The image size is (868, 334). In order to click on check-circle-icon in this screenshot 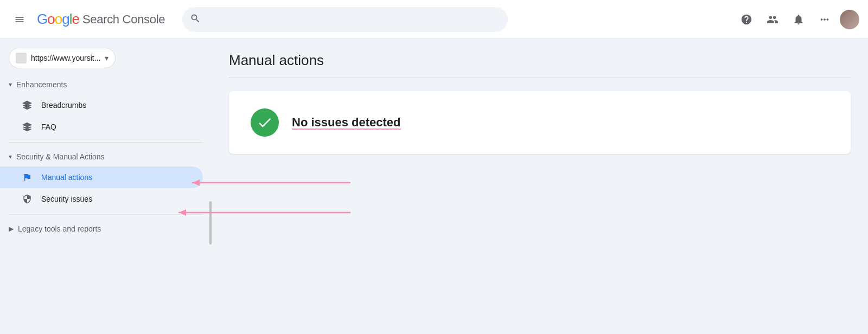, I will do `click(265, 123)`.